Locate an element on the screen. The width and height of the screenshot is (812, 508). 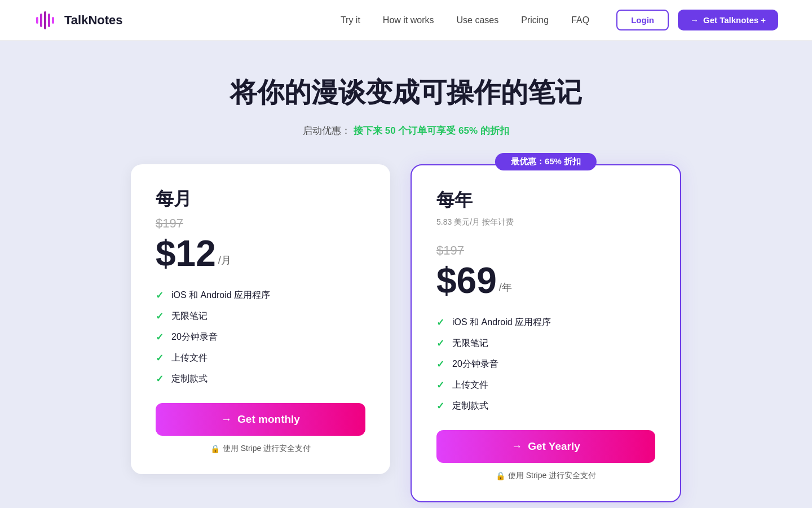
yearly-plan-name: 每年 is located at coordinates (546, 200).